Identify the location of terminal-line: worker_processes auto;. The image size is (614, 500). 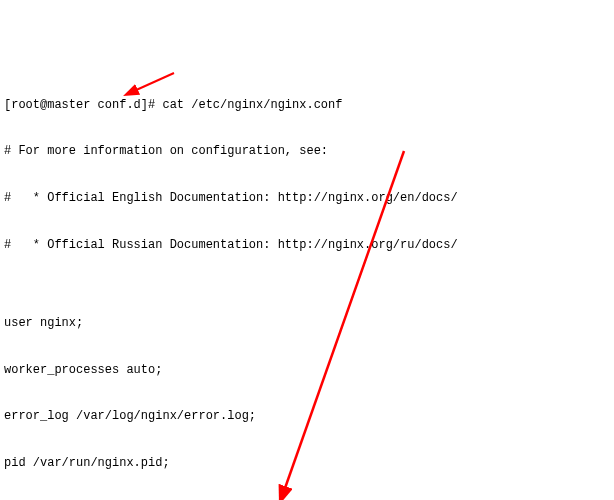
(307, 371).